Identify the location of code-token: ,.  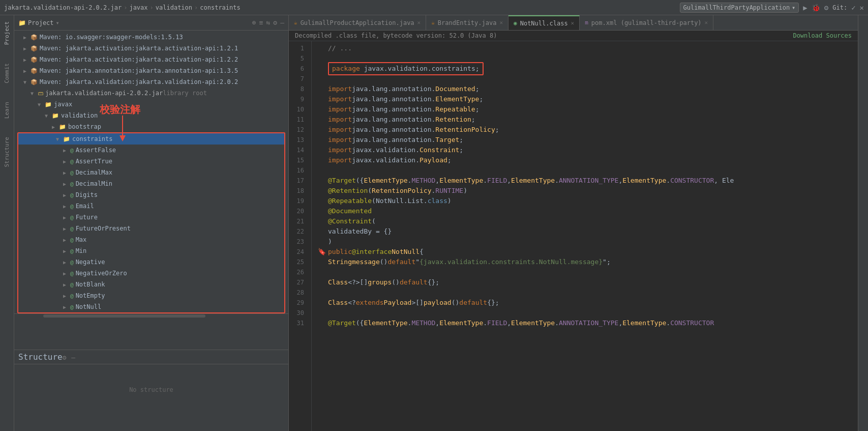
(437, 181).